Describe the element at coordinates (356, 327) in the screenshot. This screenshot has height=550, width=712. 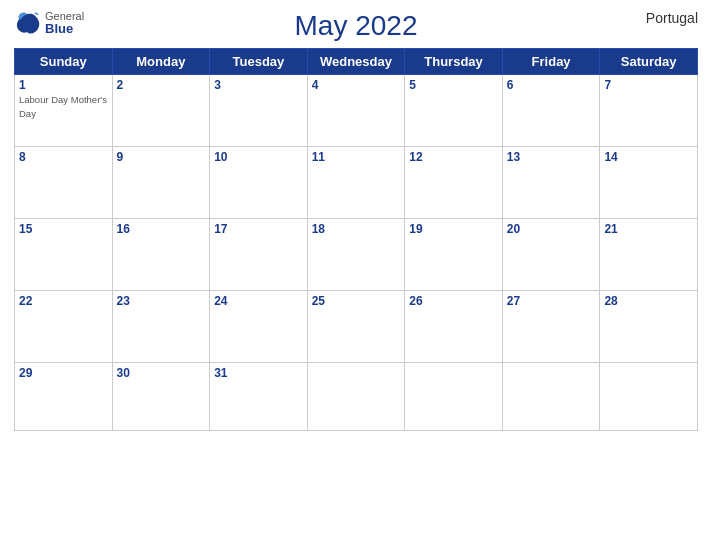
I see `calendar-week-row: 22232425262728` at that location.